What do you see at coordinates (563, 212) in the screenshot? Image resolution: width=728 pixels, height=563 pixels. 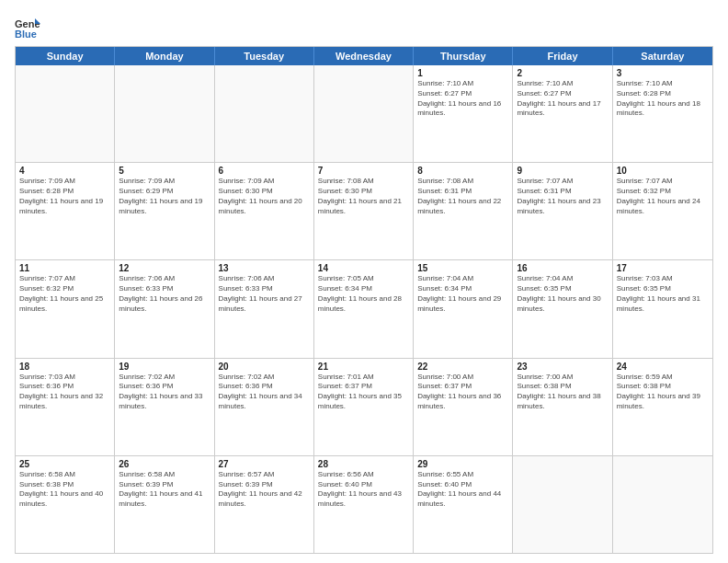 I see `cal-cell-1-5: 9Sunrise: 7:07 AM Sunset: 6:31 PM Daylig…` at bounding box center [563, 212].